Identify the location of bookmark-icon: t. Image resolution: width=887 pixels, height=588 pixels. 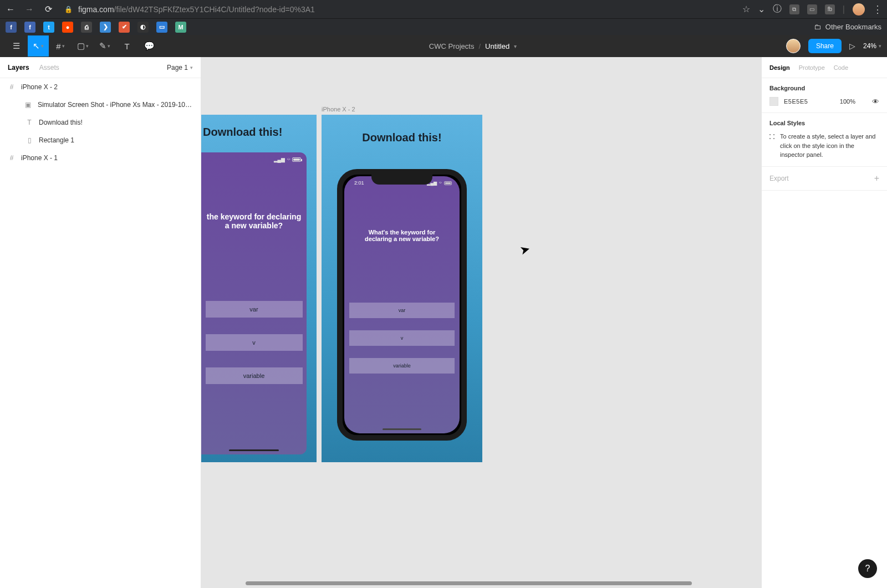
(49, 27).